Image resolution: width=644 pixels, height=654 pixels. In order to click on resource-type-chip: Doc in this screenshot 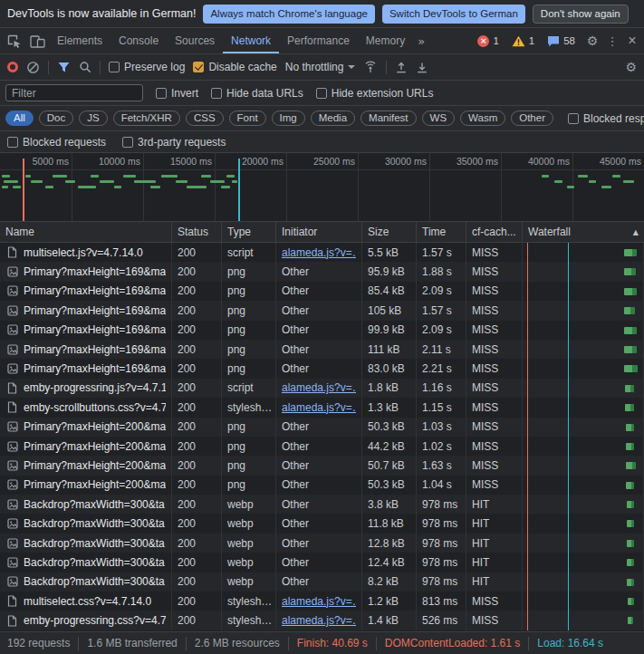, I will do `click(56, 118)`.